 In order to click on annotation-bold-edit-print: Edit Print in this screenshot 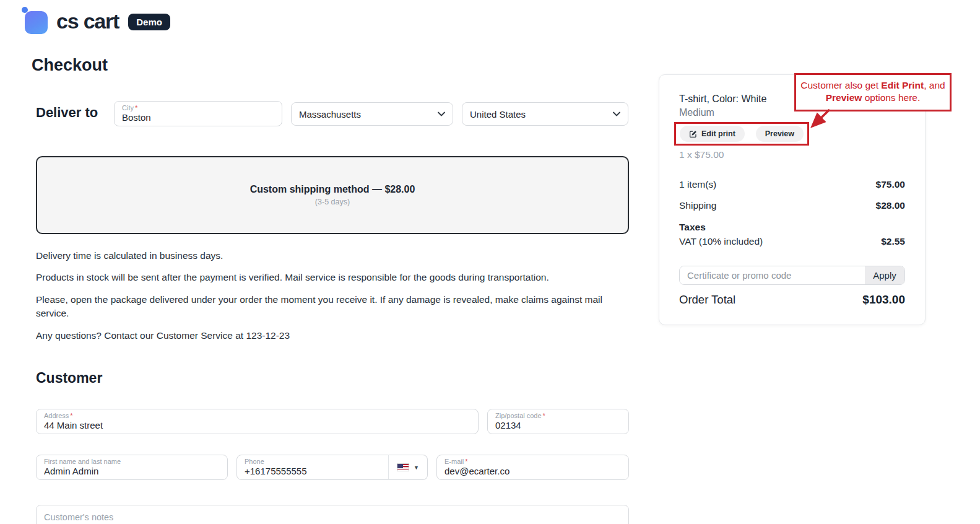, I will do `click(903, 85)`.